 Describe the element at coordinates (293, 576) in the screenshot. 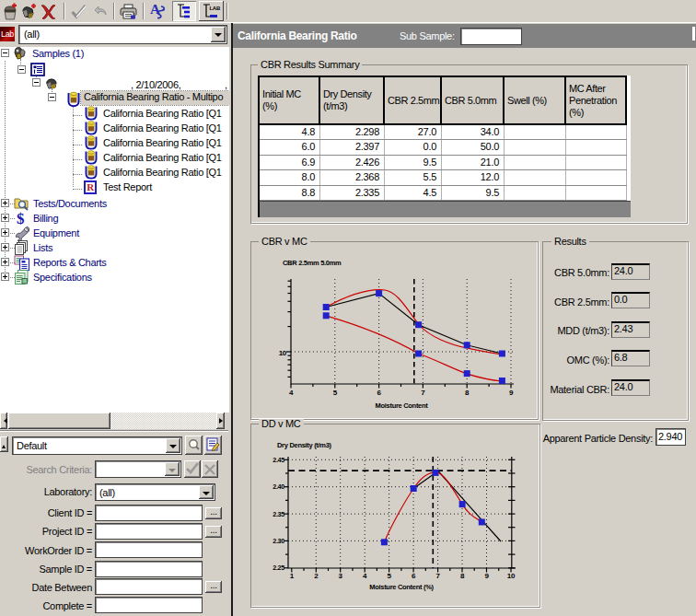

I see `svg-text: 1` at that location.